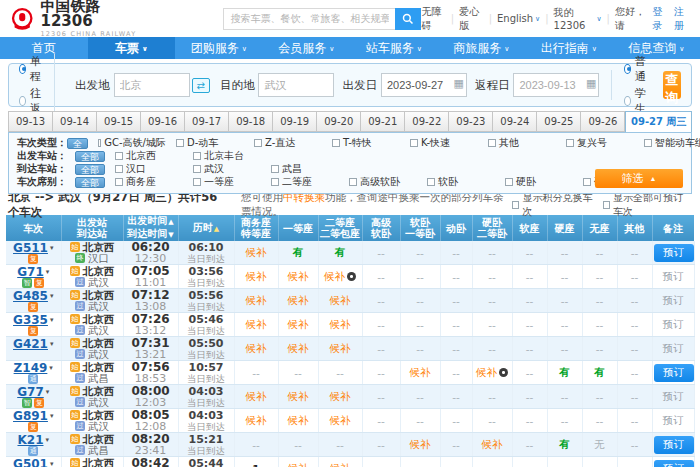  What do you see at coordinates (522, 143) in the screenshot?
I see `filter-option: 其他` at bounding box center [522, 143].